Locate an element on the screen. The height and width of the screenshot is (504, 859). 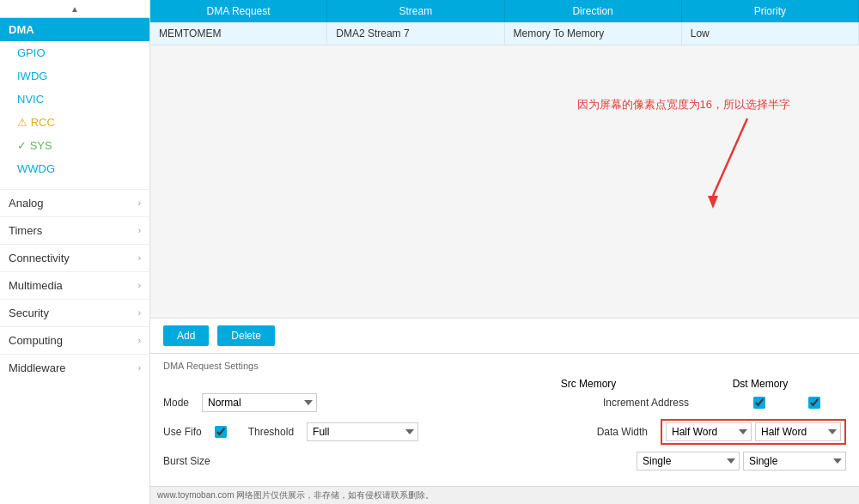
burst-size-src-select: Single INCR4 INCR8 INCR16 is located at coordinates (688, 461).